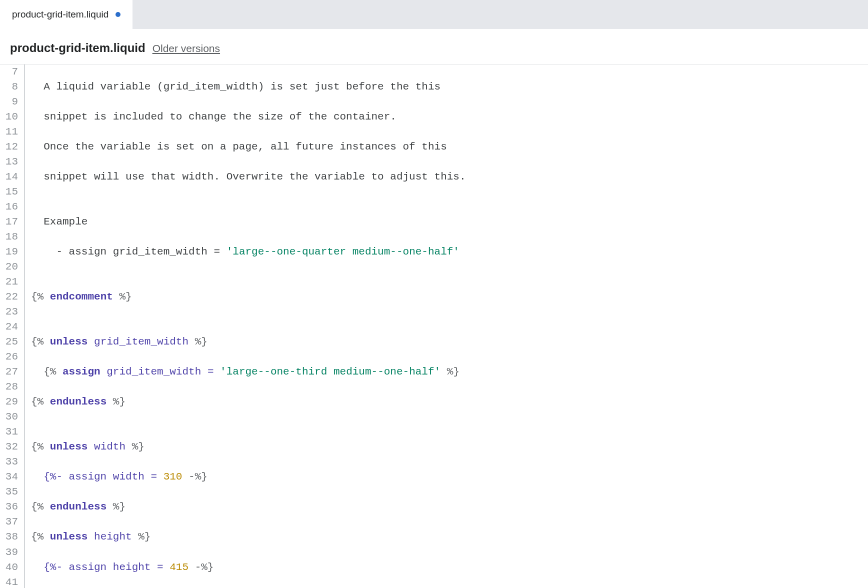 This screenshot has width=868, height=588. Describe the element at coordinates (10, 327) in the screenshot. I see `line-number: 24` at that location.